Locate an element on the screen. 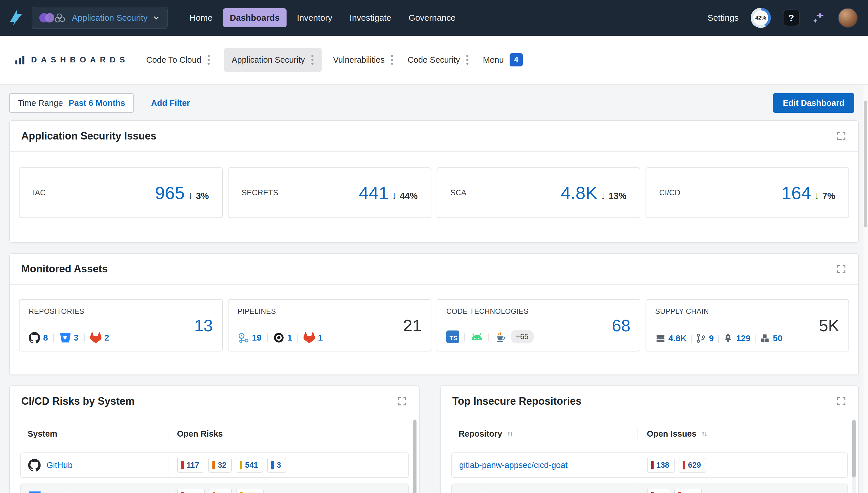 This screenshot has width=868, height=493. severity-badge: 3 is located at coordinates (277, 465).